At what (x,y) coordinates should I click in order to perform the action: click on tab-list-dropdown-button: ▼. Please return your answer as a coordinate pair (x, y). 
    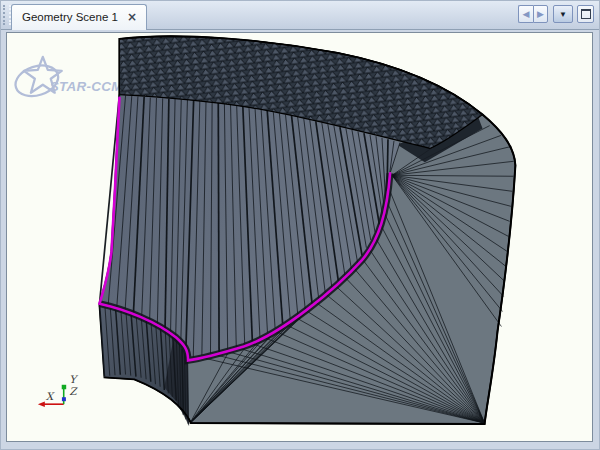
    Looking at the image, I should click on (563, 14).